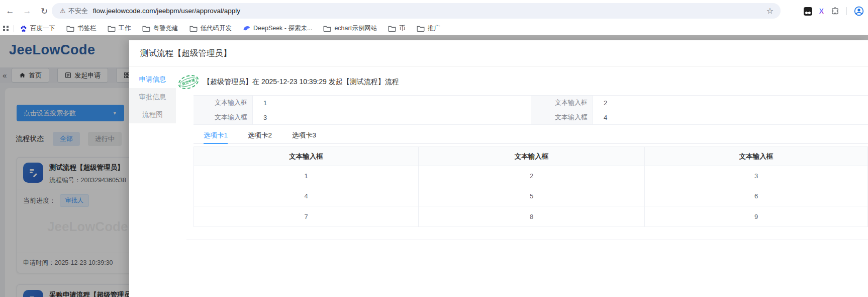  Describe the element at coordinates (392, 103) in the screenshot. I see `field-value: 1` at that location.